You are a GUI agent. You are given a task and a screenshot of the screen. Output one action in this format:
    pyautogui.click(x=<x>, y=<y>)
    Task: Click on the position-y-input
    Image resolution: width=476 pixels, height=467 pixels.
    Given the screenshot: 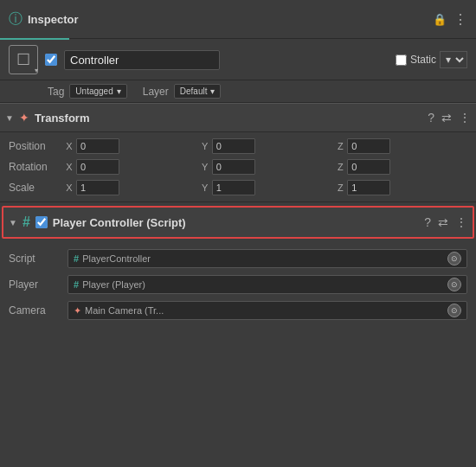 What is the action you would take?
    pyautogui.click(x=234, y=146)
    